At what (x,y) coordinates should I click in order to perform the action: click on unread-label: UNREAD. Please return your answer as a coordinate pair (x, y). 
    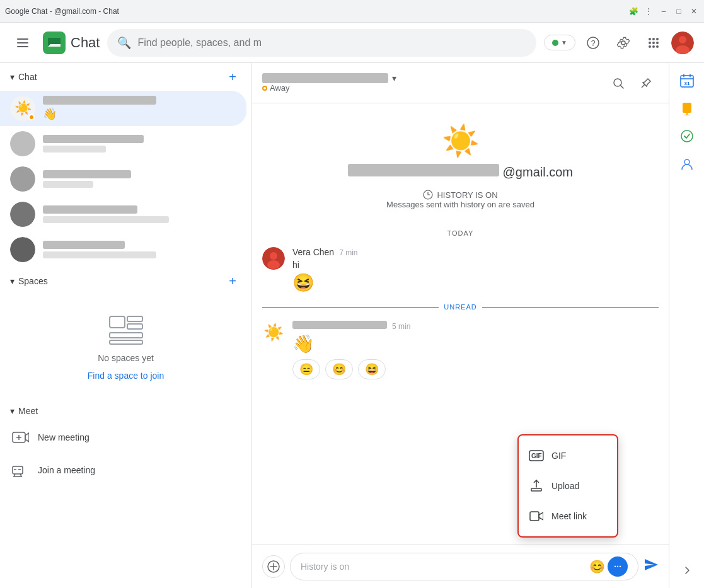
    Looking at the image, I should click on (460, 307).